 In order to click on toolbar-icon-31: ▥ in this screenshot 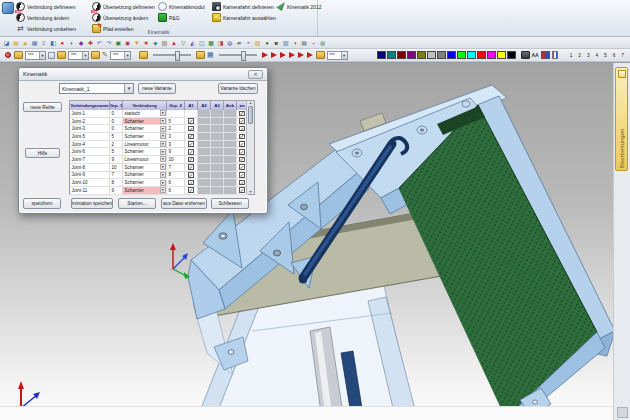, I will do `click(286, 43)`.